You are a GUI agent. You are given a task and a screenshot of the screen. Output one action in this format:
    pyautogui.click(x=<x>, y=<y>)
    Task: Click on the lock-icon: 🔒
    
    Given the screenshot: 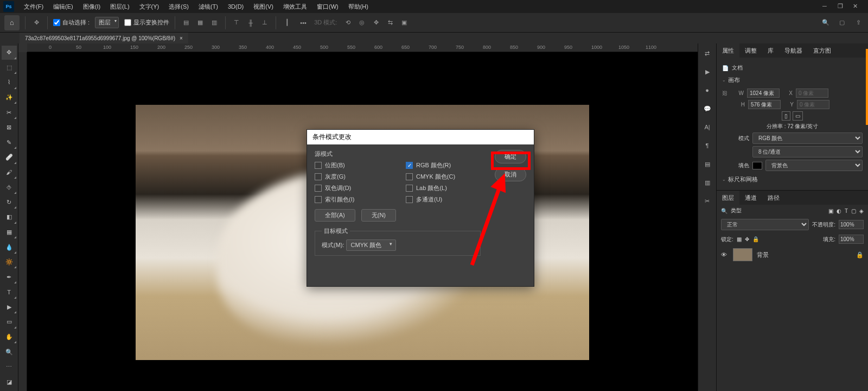 What is the action you would take?
    pyautogui.click(x=860, y=255)
    